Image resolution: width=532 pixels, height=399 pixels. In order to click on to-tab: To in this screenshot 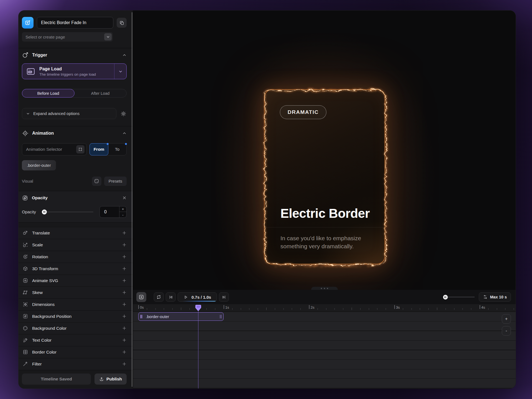, I will do `click(117, 149)`.